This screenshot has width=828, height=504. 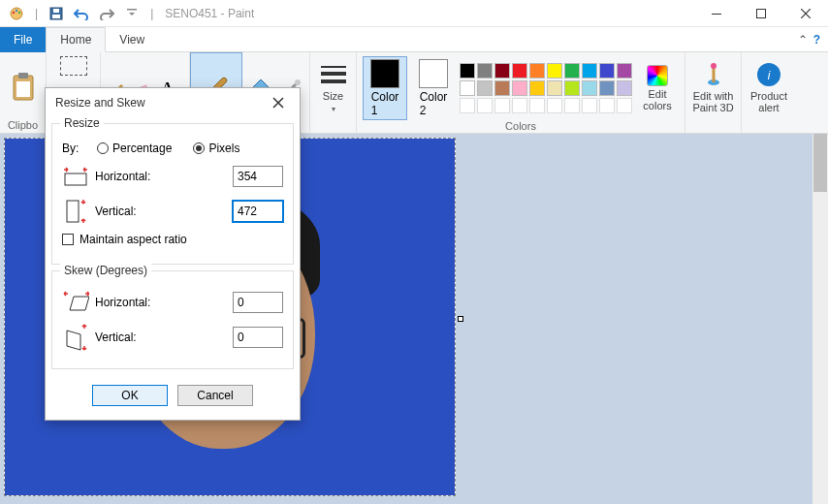 What do you see at coordinates (385, 88) in the screenshot?
I see `color1-button: Color 1` at bounding box center [385, 88].